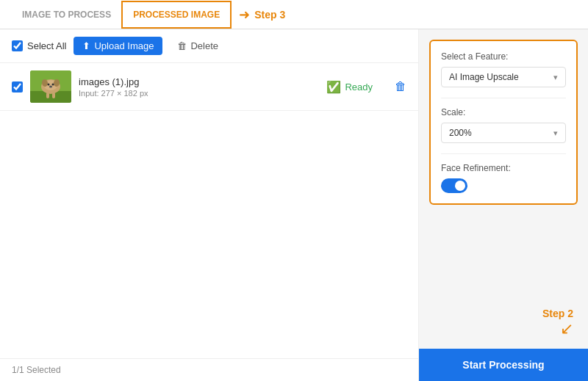 This screenshot has height=381, width=588. Describe the element at coordinates (198, 82) in the screenshot. I see `file-name: images (1).jpg` at that location.